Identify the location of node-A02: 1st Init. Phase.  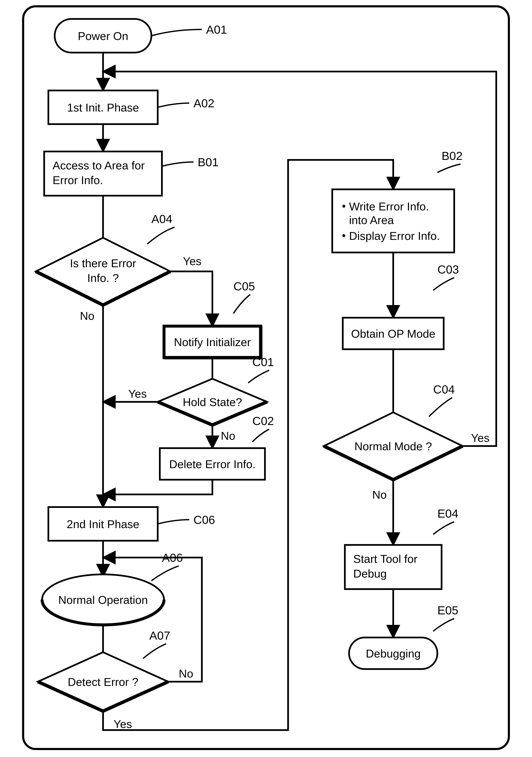
(103, 107).